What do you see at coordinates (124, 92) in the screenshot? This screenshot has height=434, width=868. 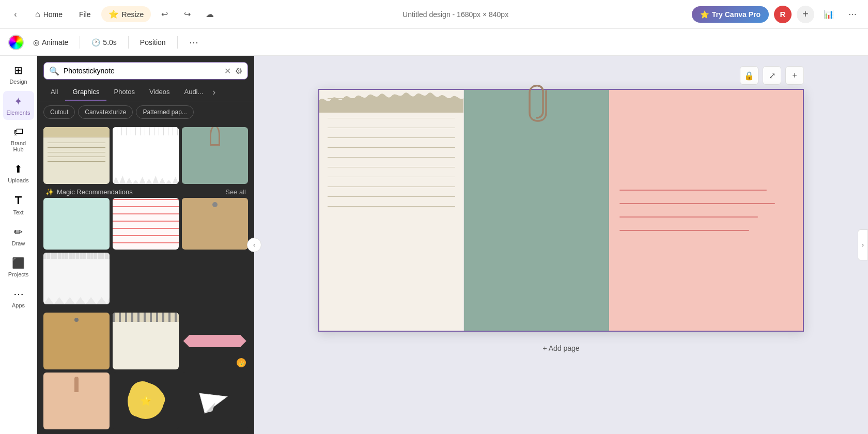 I see `tab-photos: Photos` at bounding box center [124, 92].